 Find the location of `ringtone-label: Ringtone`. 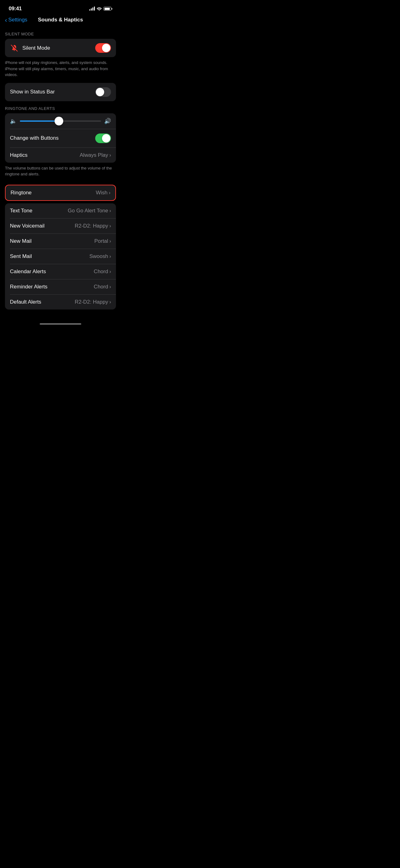

ringtone-label: Ringtone is located at coordinates (53, 193).